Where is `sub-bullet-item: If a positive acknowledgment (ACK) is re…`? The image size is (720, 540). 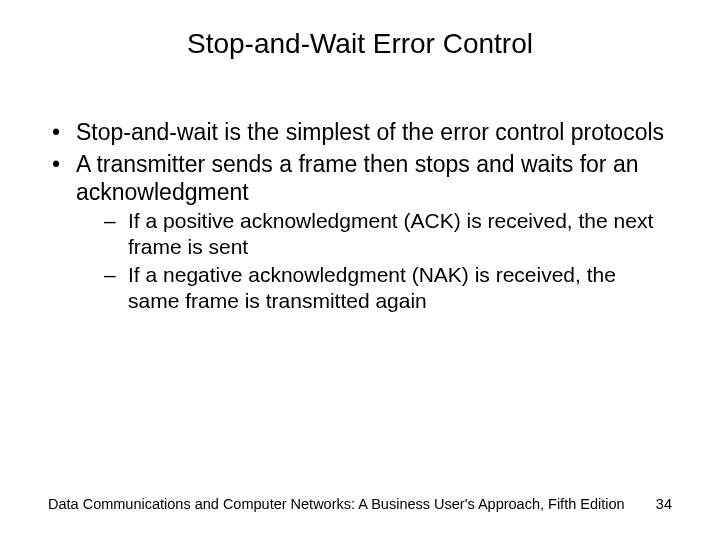 sub-bullet-item: If a positive acknowledgment (ACK) is re… is located at coordinates (374, 234).